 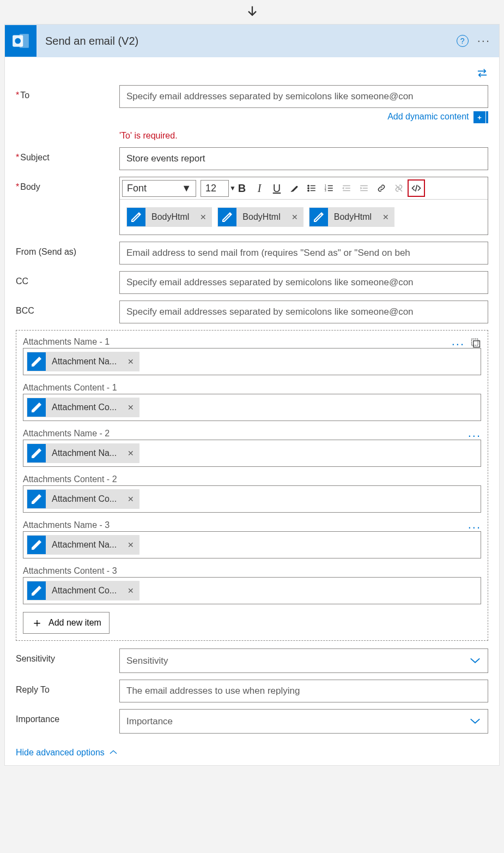 I want to click on bold-button: B, so click(x=242, y=188).